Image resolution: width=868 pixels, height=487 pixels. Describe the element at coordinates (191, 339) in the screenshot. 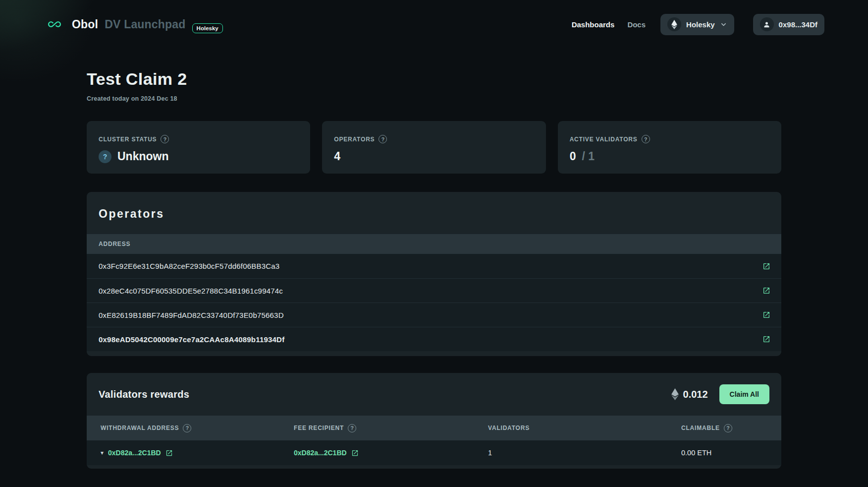

I see `operator-address: 0x98eAD5042C00009e7ce7a2CAAc8A4089b11934…` at that location.